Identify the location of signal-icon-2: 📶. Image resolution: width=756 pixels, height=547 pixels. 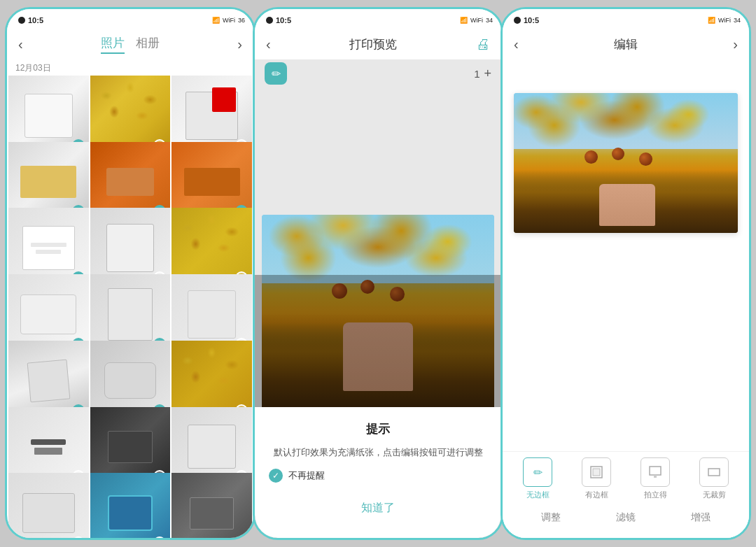
(463, 20).